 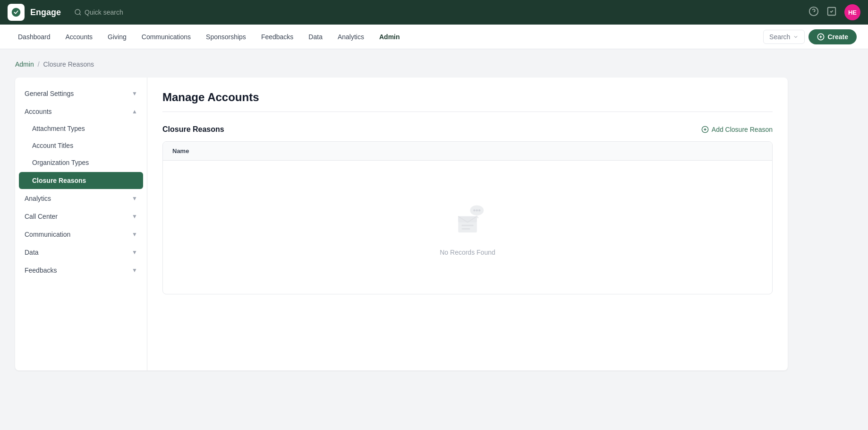 What do you see at coordinates (390, 37) in the screenshot?
I see `nav-admin: Admin` at bounding box center [390, 37].